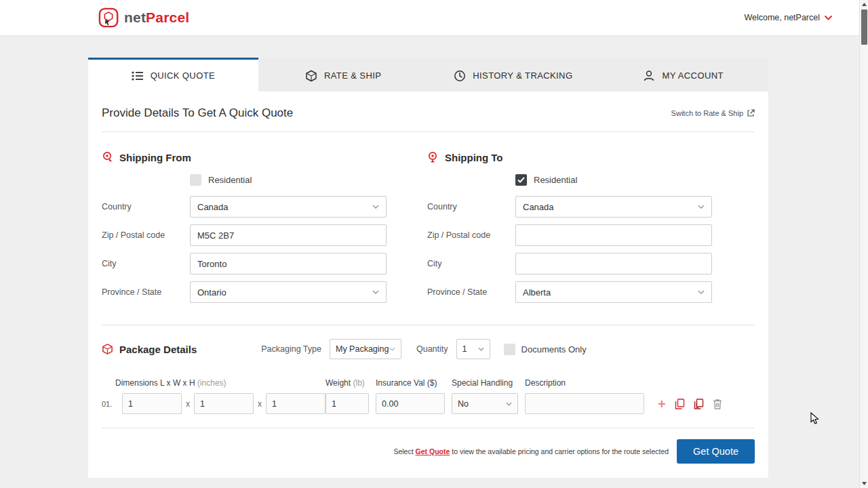 The width and height of the screenshot is (868, 488). What do you see at coordinates (157, 18) in the screenshot?
I see `logo-text: netParcel` at bounding box center [157, 18].